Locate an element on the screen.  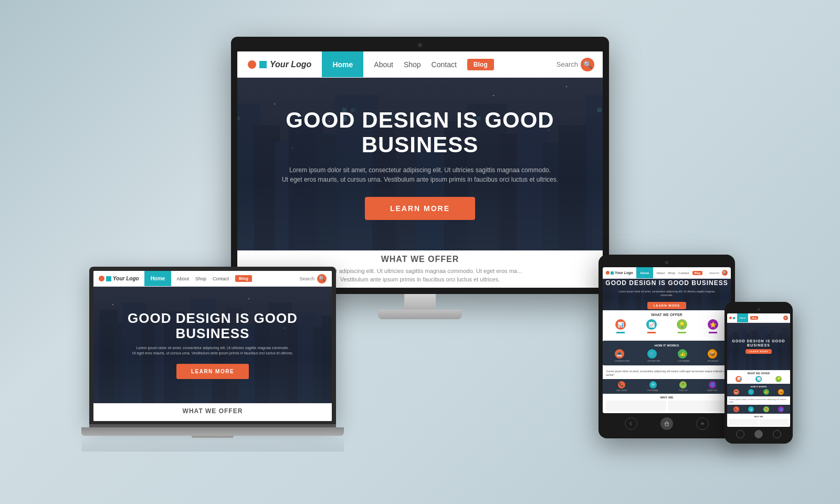
laptop-search-icon: 🔍 is located at coordinates (322, 279).